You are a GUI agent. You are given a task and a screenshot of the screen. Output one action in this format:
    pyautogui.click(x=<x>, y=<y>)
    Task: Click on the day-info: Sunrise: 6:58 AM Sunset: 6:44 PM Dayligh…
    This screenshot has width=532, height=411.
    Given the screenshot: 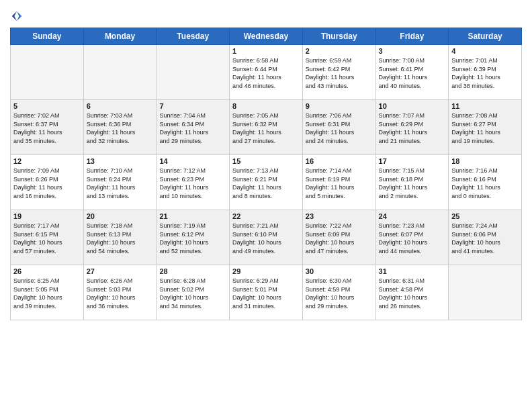 What is the action you would take?
    pyautogui.click(x=266, y=73)
    